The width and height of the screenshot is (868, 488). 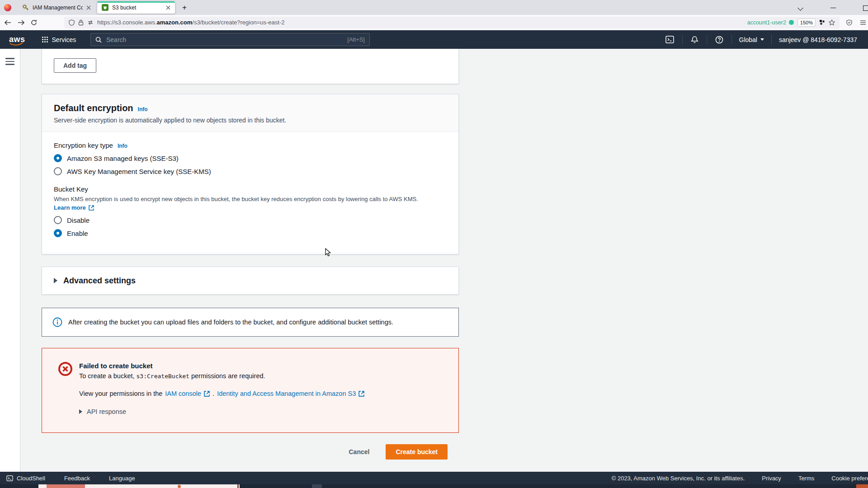 What do you see at coordinates (250, 220) in the screenshot?
I see `radio-bucket-key-disable: Disable` at bounding box center [250, 220].